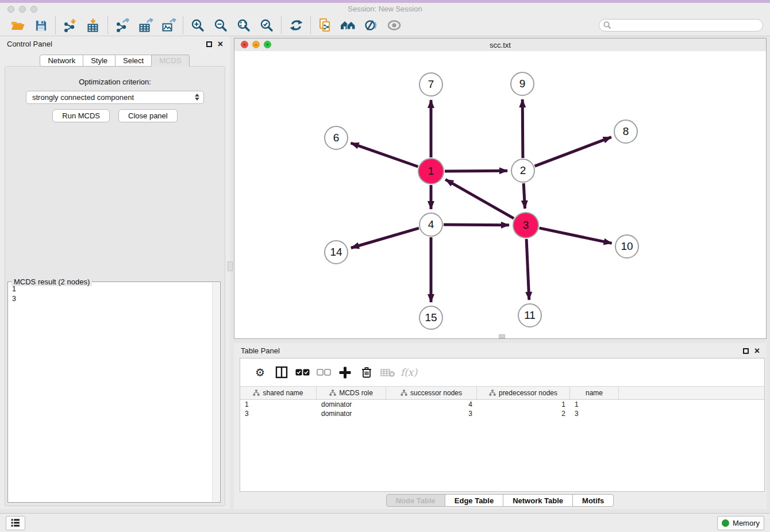  I want to click on import-table-button, so click(93, 25).